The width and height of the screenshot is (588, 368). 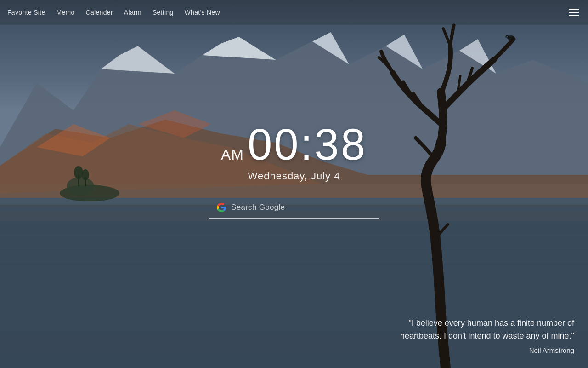 What do you see at coordinates (66, 12) in the screenshot?
I see `nav-memo: Memo` at bounding box center [66, 12].